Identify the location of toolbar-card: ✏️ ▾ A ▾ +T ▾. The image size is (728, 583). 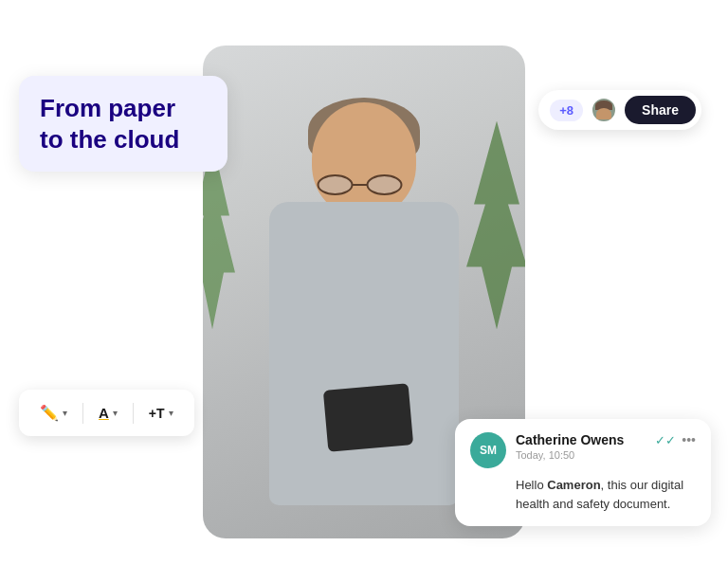
(106, 413).